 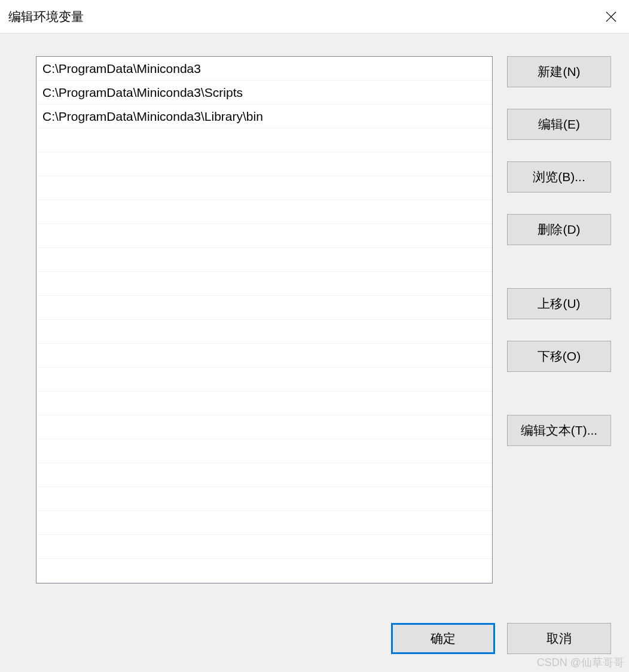 What do you see at coordinates (264, 117) in the screenshot?
I see `list-item: C:\ProgramData\Miniconda3\Library\bin` at bounding box center [264, 117].